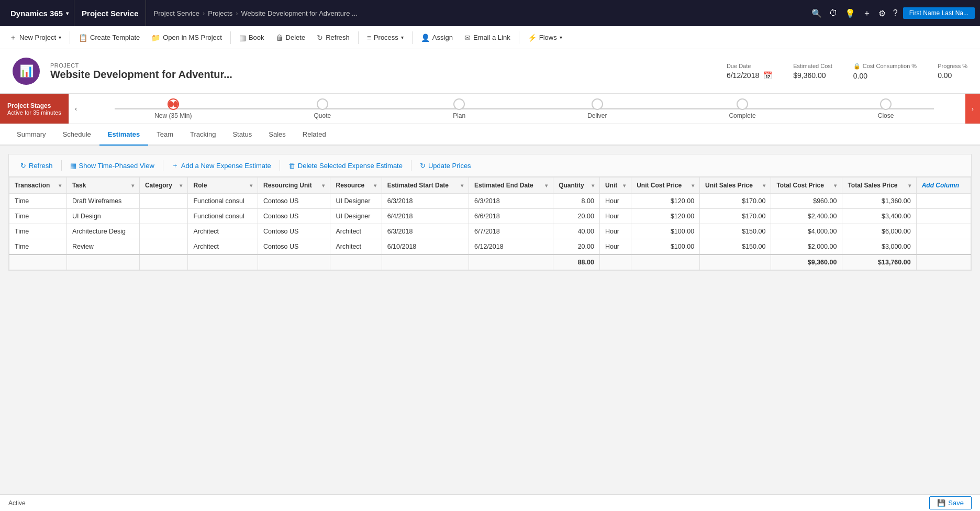  I want to click on add-icon: ＋, so click(867, 14).